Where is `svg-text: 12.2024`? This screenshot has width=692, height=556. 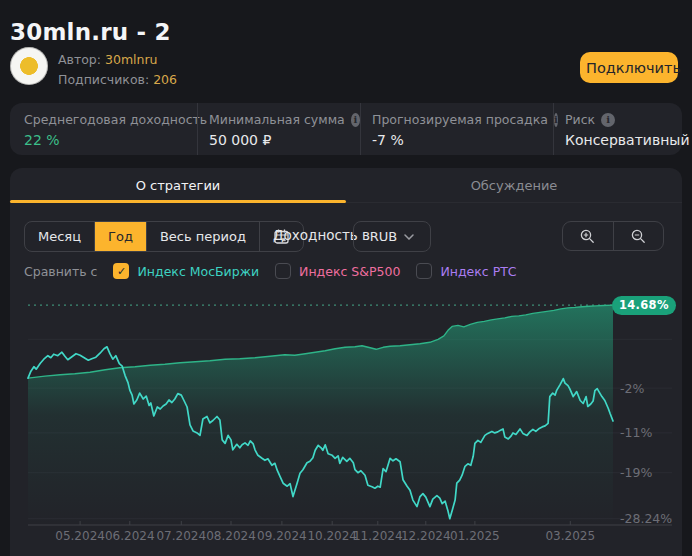 svg-text: 12.2024 is located at coordinates (426, 536).